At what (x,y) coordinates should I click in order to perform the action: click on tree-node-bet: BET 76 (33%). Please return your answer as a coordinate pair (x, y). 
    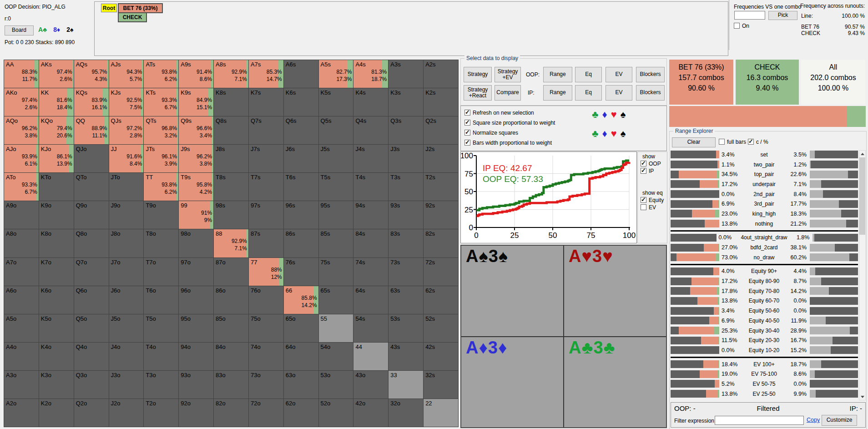
    Looking at the image, I should click on (140, 8).